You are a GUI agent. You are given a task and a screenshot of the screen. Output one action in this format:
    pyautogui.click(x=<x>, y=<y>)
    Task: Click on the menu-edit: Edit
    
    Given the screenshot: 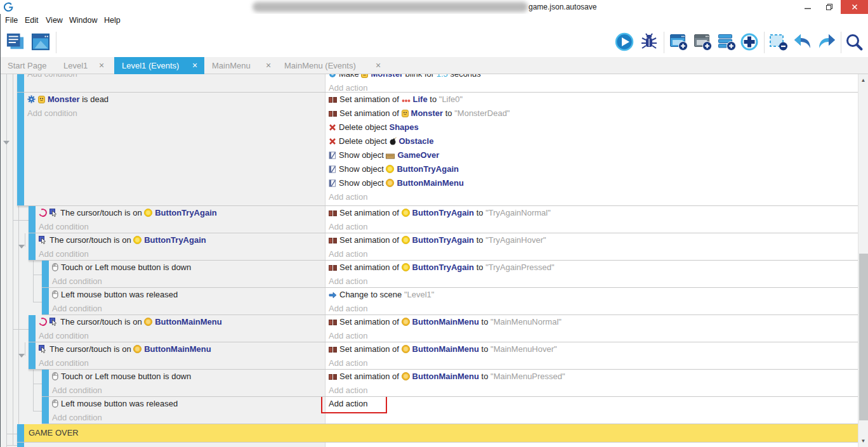 What is the action you would take?
    pyautogui.click(x=32, y=20)
    